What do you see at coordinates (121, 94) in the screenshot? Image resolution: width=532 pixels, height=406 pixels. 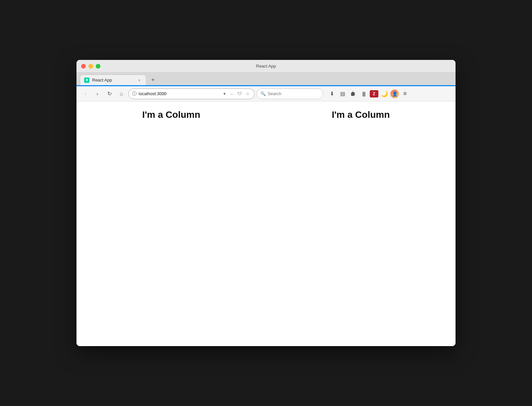 I see `home-button: ⌂` at bounding box center [121, 94].